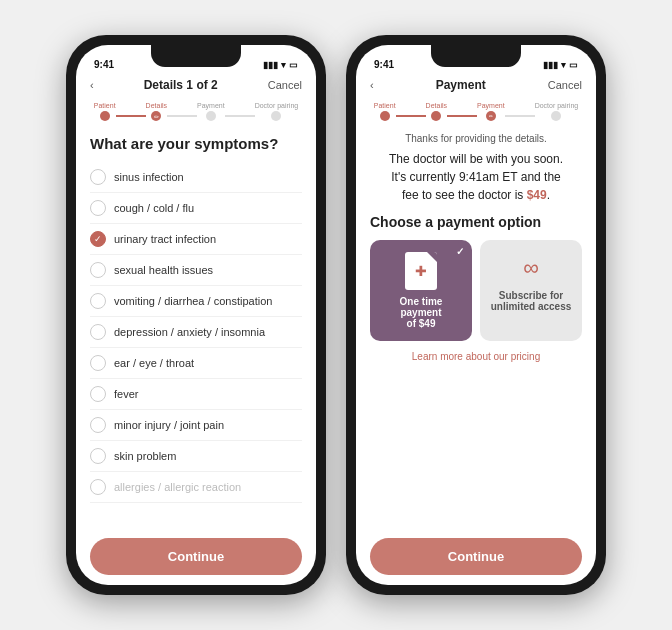 This screenshot has height=630, width=672. Describe the element at coordinates (532, 301) in the screenshot. I see `subscribe-label: Subscribe forunlimited access` at that location.